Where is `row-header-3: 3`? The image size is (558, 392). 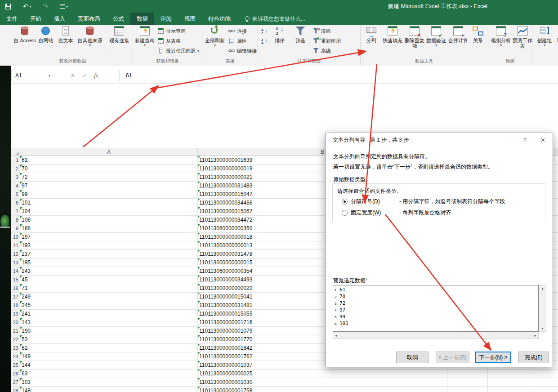 row-header-3: 3 is located at coordinates (16, 177).